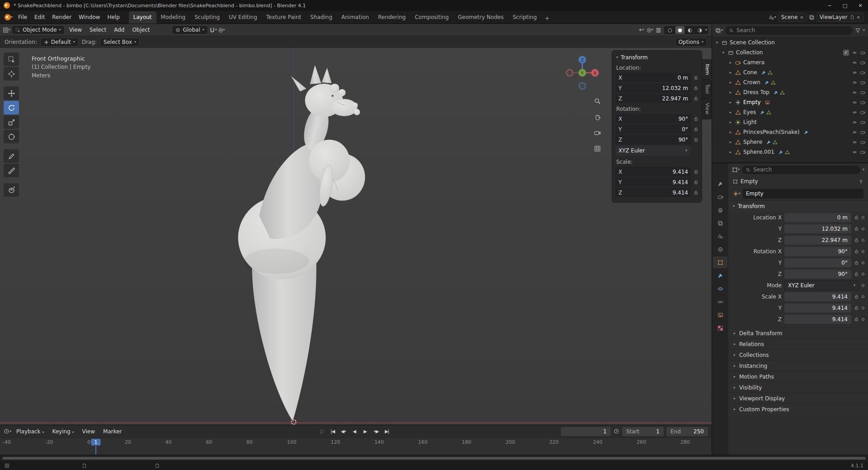 This screenshot has height=470, width=868. Describe the element at coordinates (284, 17) in the screenshot. I see `workspace-tab-texture-paint: Texture Paint` at that location.